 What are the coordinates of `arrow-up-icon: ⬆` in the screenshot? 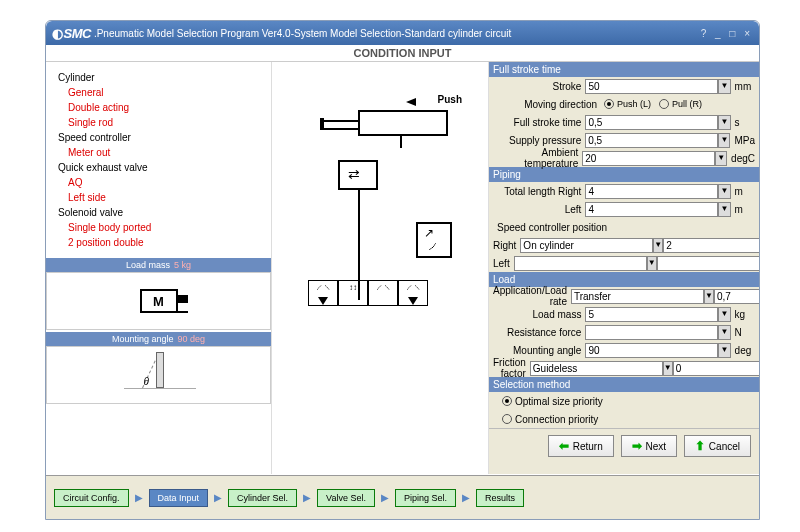 It's located at (700, 446).